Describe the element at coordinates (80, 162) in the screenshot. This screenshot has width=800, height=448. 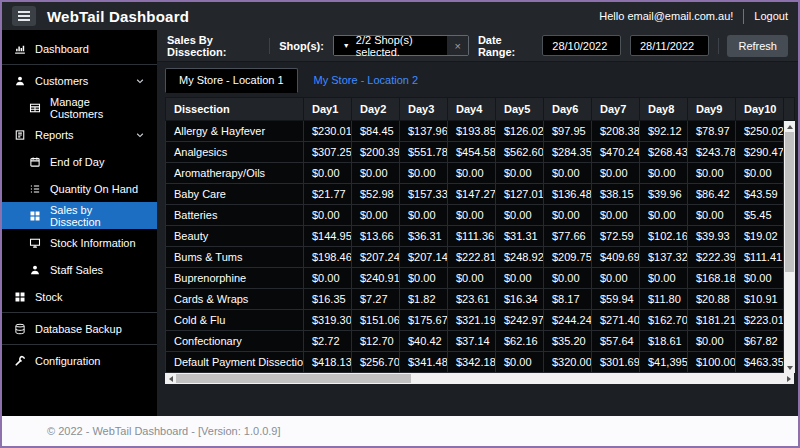
I see `sidebar-item-end-of-day: End of Day` at that location.